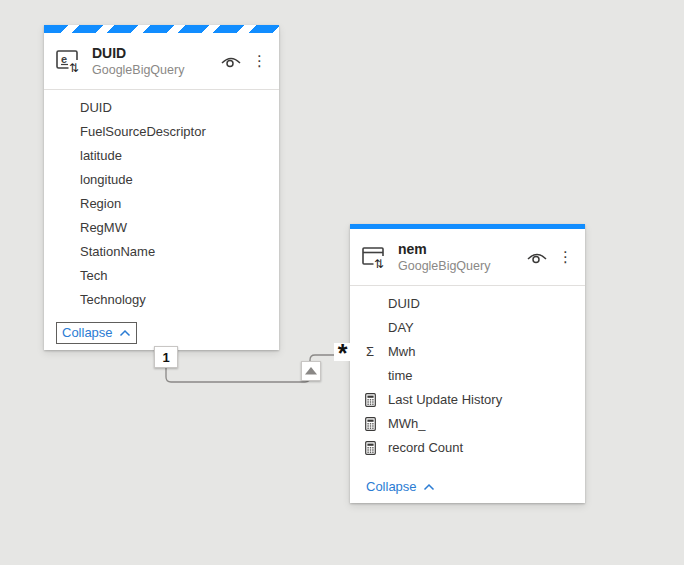  Describe the element at coordinates (69, 61) in the screenshot. I see `directquery-table-icon: e ⇅` at that location.